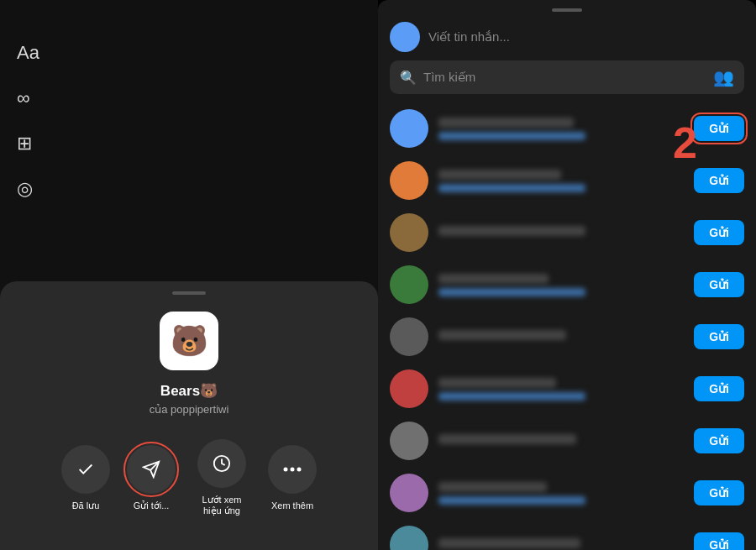 The image size is (756, 550). I want to click on send-button-4: Gửi, so click(719, 285).